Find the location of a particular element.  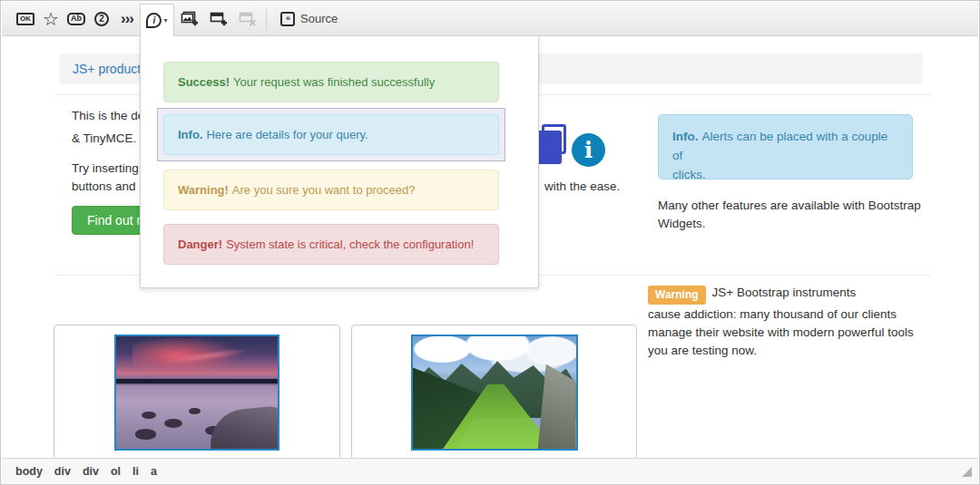

remove-panel-button is located at coordinates (247, 19).